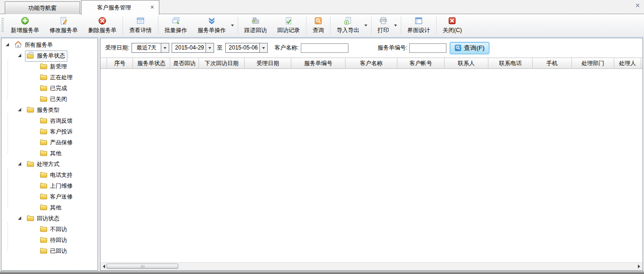 The image size is (644, 274). I want to click on tree-item-completed: 已完成, so click(64, 89).